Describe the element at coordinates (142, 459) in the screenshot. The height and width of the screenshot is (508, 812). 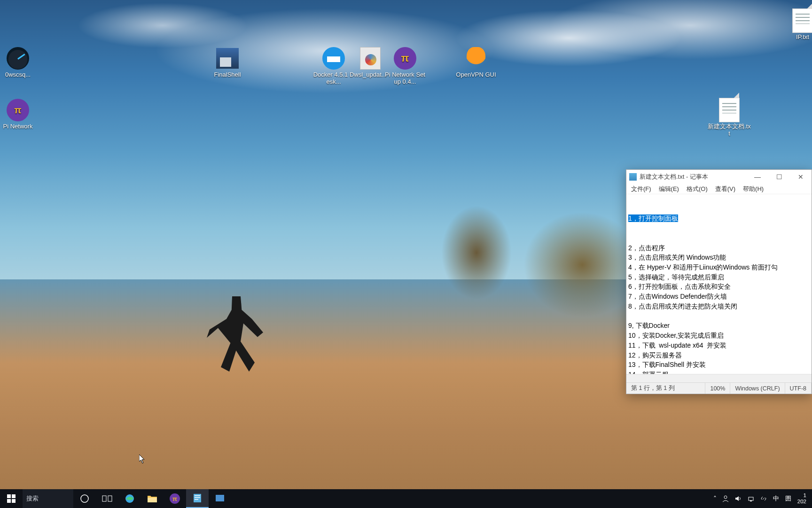
I see `mouse-cursor` at that location.